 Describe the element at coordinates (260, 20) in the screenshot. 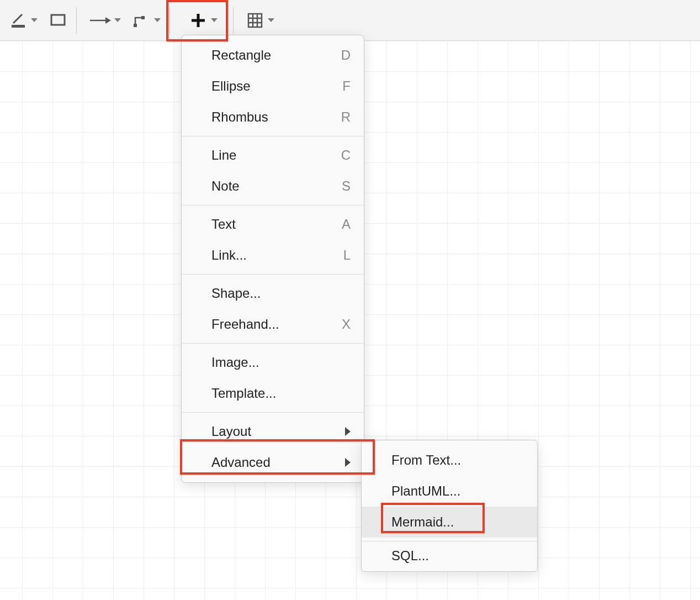

I see `table-button` at that location.